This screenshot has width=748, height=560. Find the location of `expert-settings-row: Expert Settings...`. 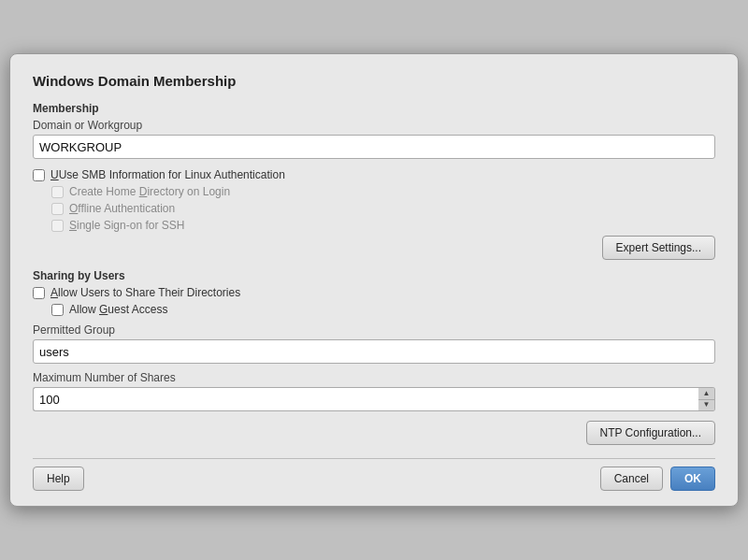

expert-settings-row: Expert Settings... is located at coordinates (374, 248).